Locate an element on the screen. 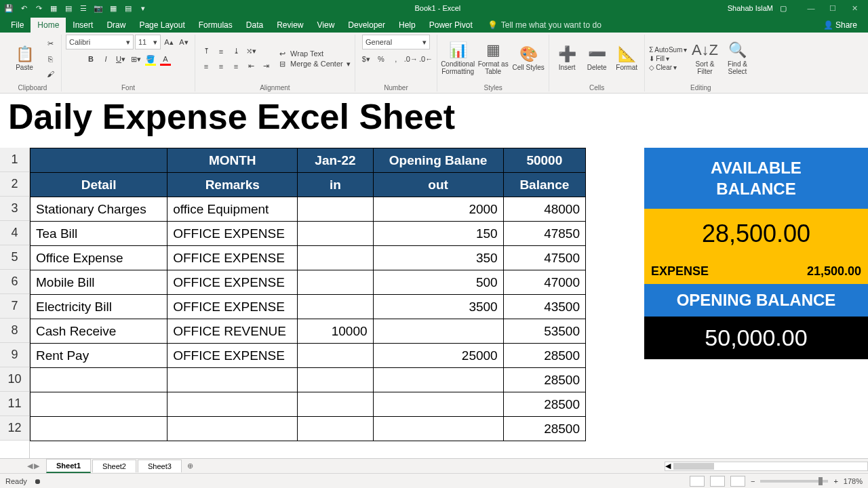 This screenshot has height=488, width=868. cell: OFFICE REVENUE is located at coordinates (233, 331).